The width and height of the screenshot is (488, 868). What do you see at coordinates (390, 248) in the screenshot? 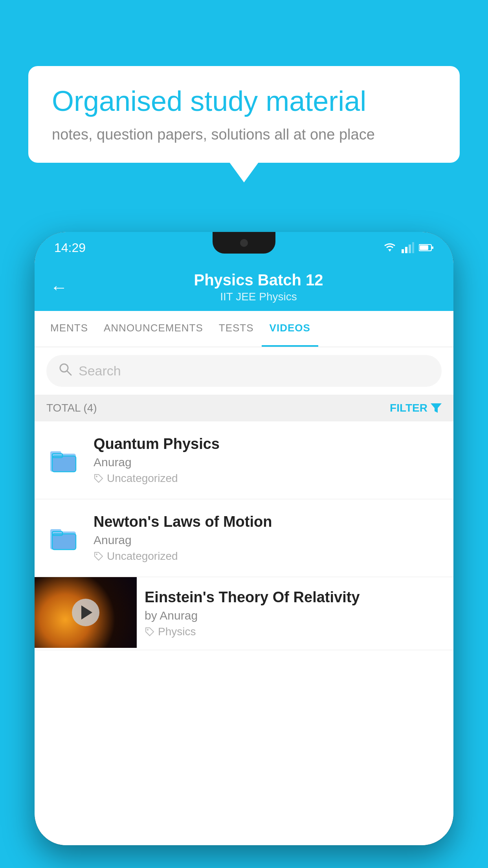
I see `wifi-icon` at bounding box center [390, 248].